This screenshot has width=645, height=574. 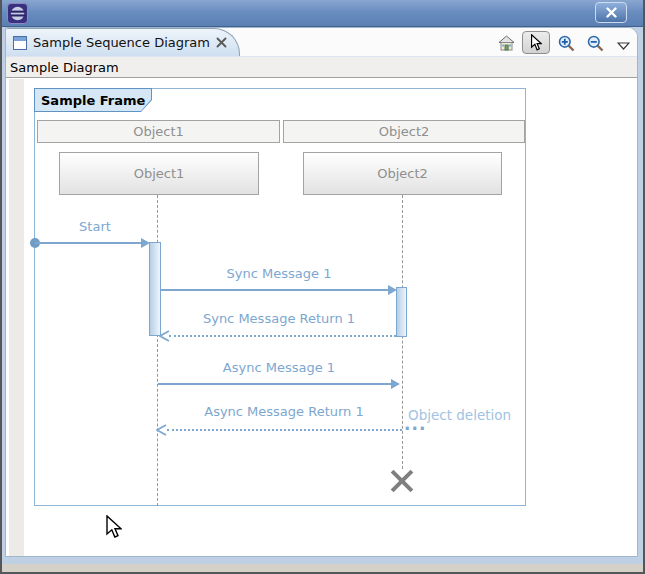 What do you see at coordinates (93, 100) in the screenshot?
I see `frame-label-text: Sample Frame` at bounding box center [93, 100].